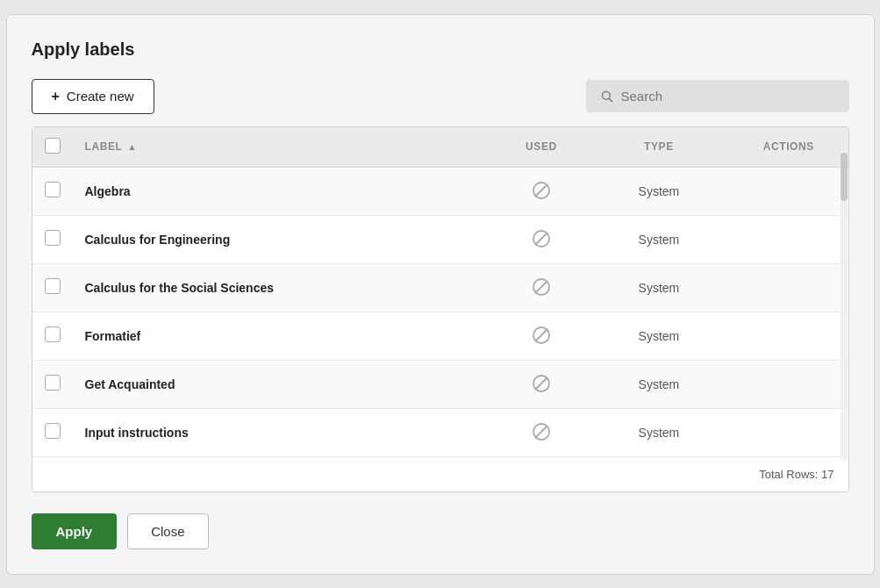 This screenshot has height=588, width=880. Describe the element at coordinates (788, 147) in the screenshot. I see `header-actions-col: Actions` at that location.